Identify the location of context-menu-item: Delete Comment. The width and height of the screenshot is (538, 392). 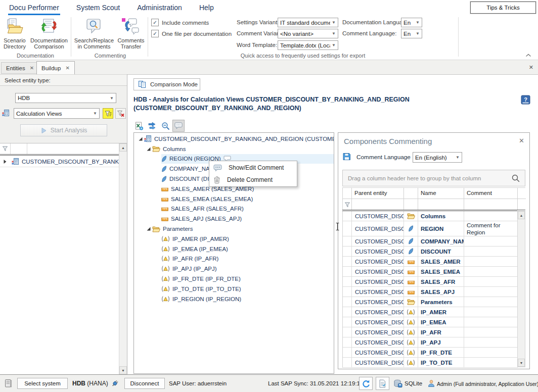
(253, 180).